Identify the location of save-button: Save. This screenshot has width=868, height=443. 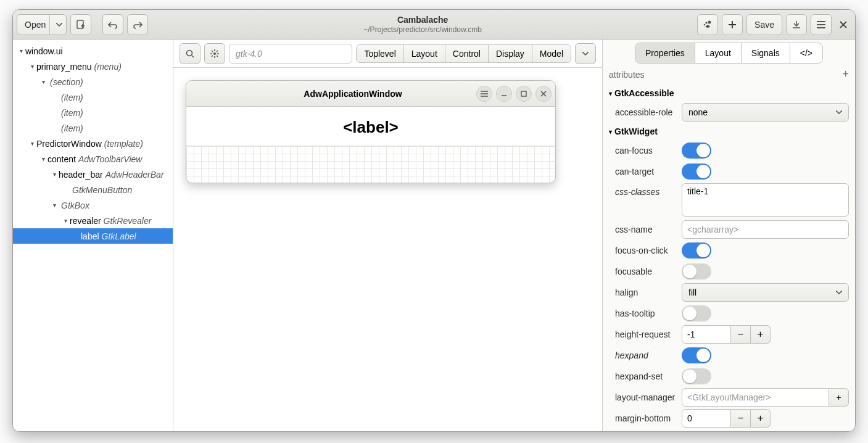
(764, 25).